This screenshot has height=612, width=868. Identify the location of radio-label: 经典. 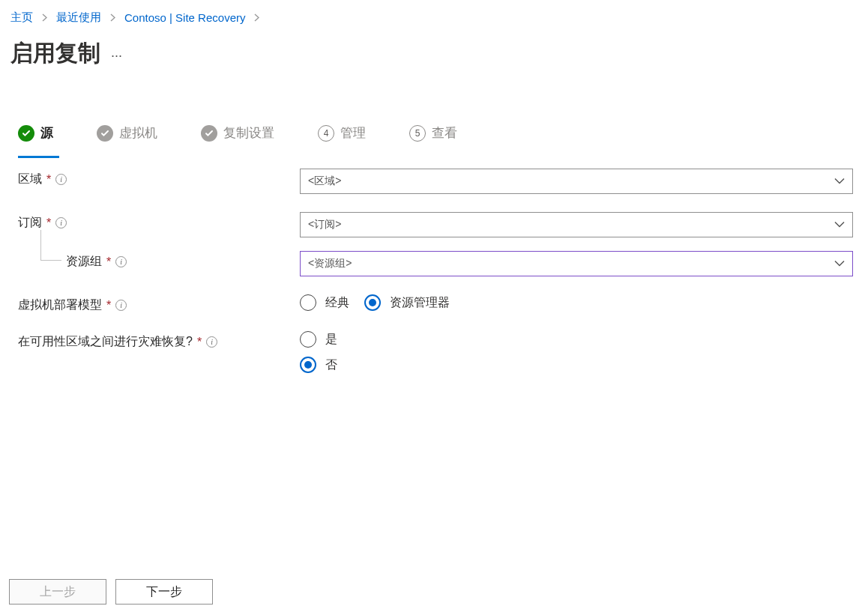
(337, 303).